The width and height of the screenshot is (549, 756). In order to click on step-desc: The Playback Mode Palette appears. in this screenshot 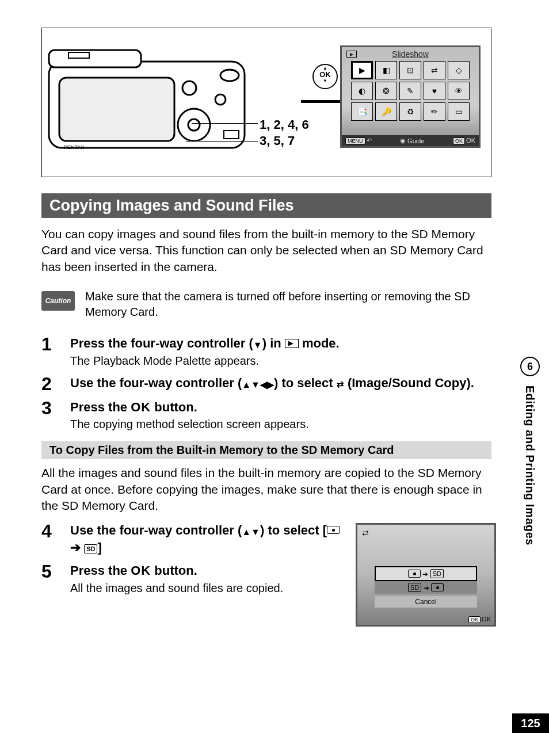, I will do `click(283, 361)`.